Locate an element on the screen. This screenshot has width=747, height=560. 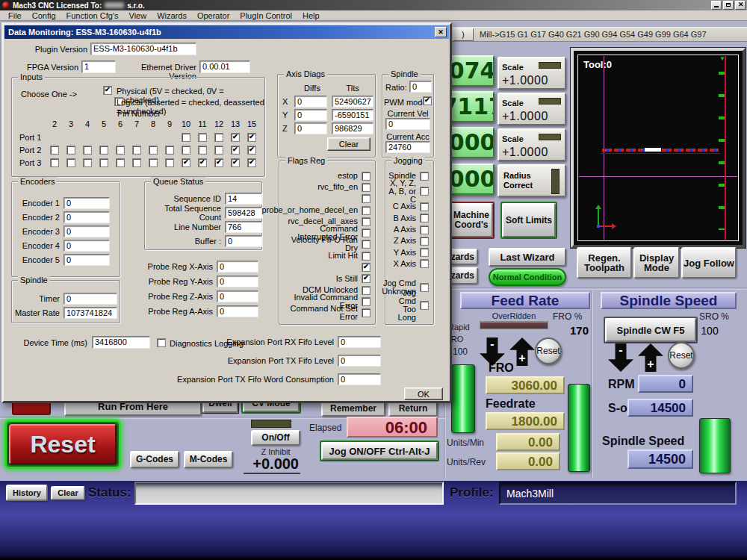
normal-condition-button: Normal Condition is located at coordinates (527, 277).